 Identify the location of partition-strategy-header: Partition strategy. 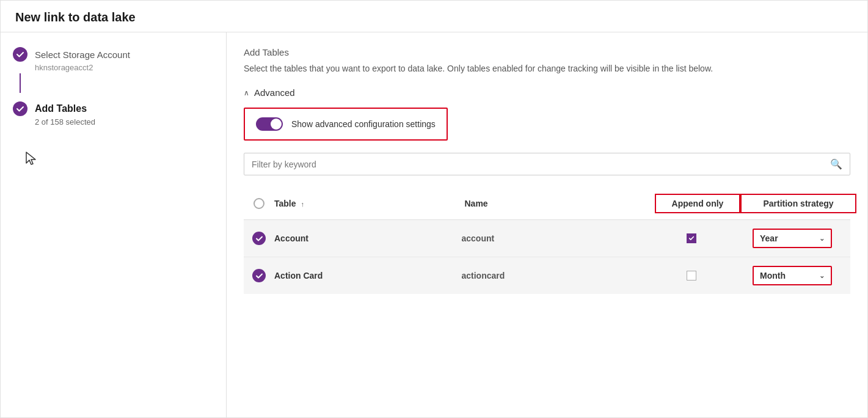
(798, 204).